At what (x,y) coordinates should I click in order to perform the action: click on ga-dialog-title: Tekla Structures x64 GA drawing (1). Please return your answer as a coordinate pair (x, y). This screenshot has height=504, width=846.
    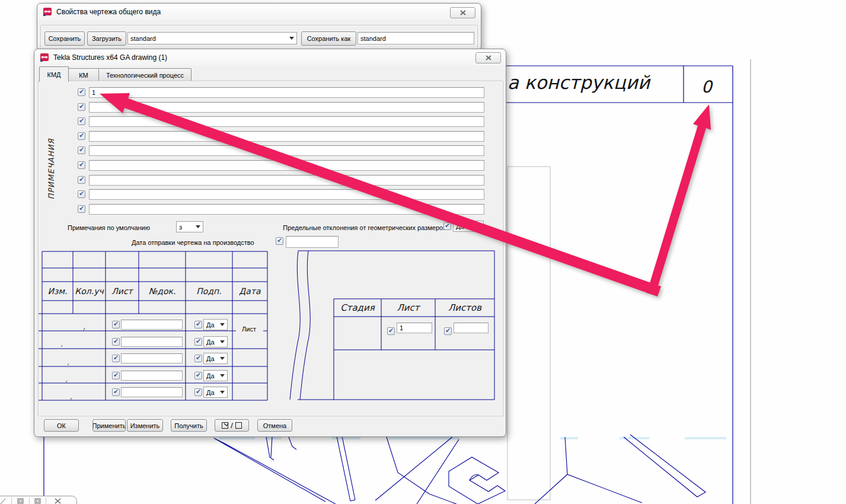
    Looking at the image, I should click on (110, 58).